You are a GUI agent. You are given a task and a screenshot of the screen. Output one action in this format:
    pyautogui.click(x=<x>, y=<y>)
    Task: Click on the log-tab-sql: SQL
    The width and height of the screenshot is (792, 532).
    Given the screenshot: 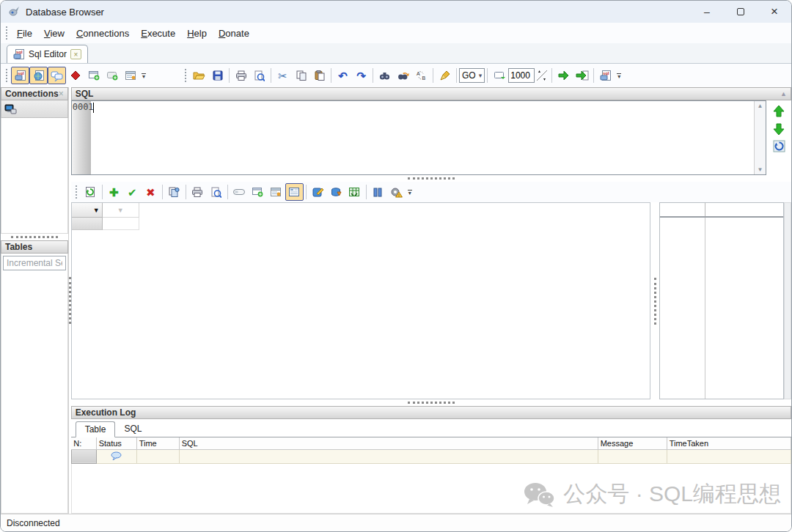 What is the action you would take?
    pyautogui.click(x=133, y=429)
    